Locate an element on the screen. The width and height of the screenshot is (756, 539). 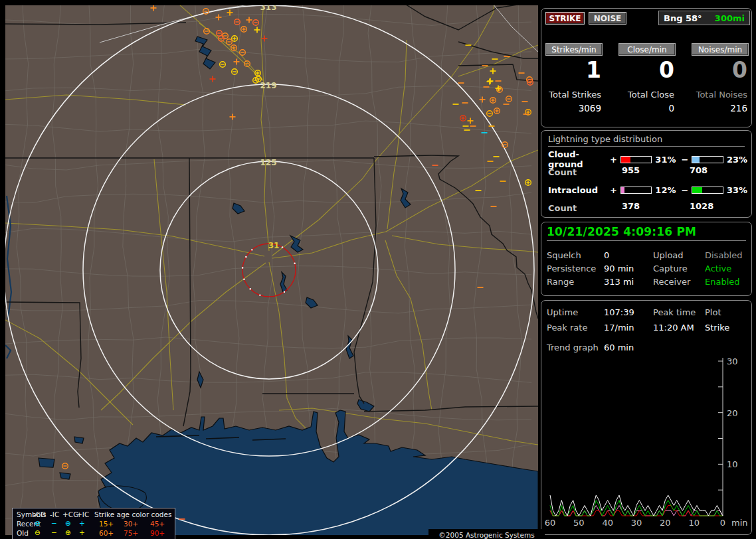
cg-neg-recent-icon: ⊖ is located at coordinates (37, 523).